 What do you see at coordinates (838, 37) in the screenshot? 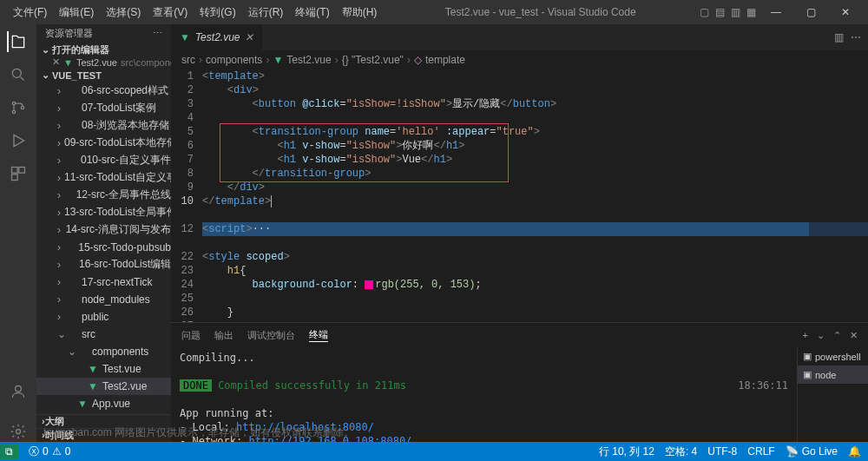
I see `split-editor-icon: ▥` at bounding box center [838, 37].